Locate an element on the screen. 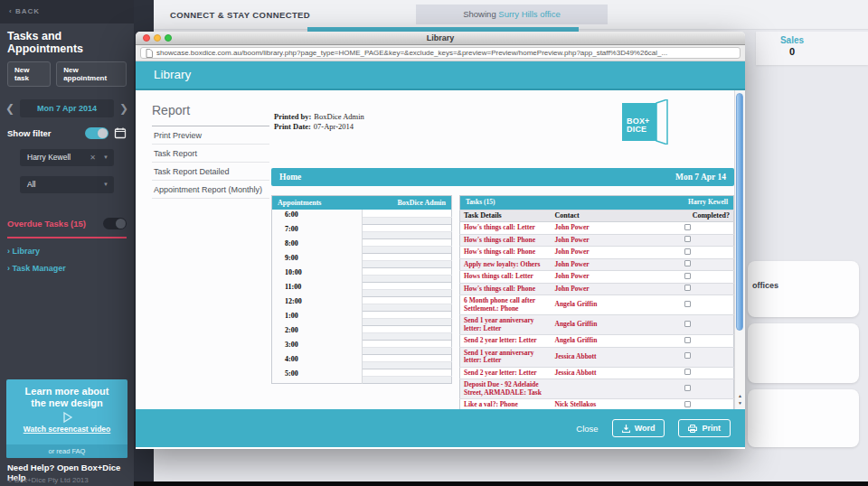 This screenshot has width=868, height=486. task-row: Send 1 year anniversary letter: LetterJe… is located at coordinates (597, 357).